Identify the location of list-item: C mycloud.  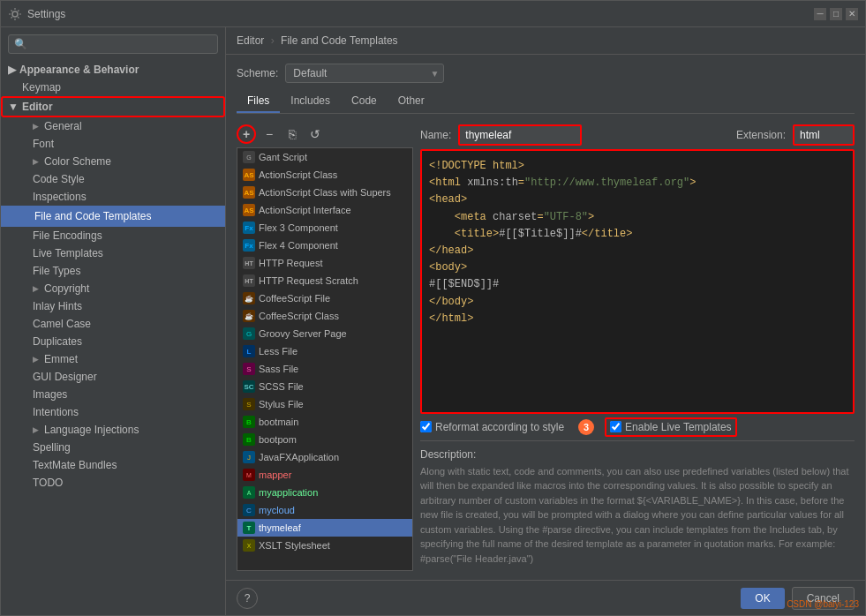
(325, 510).